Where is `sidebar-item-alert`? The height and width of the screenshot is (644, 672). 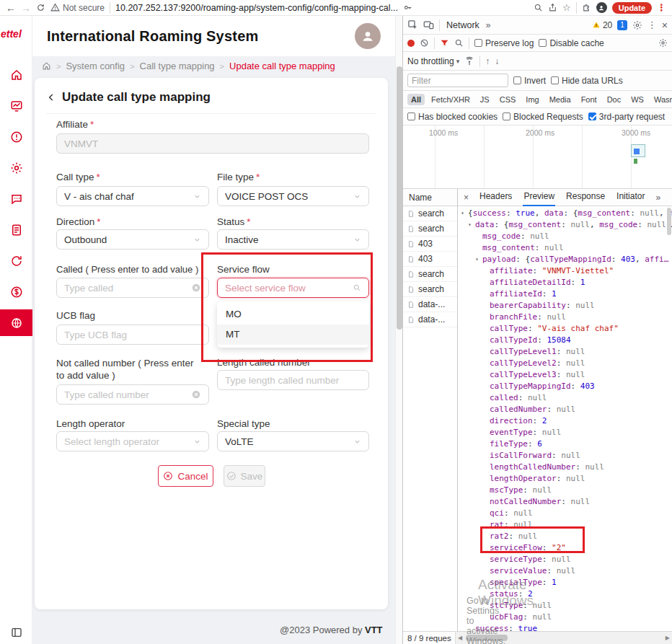 sidebar-item-alert is located at coordinates (16, 137).